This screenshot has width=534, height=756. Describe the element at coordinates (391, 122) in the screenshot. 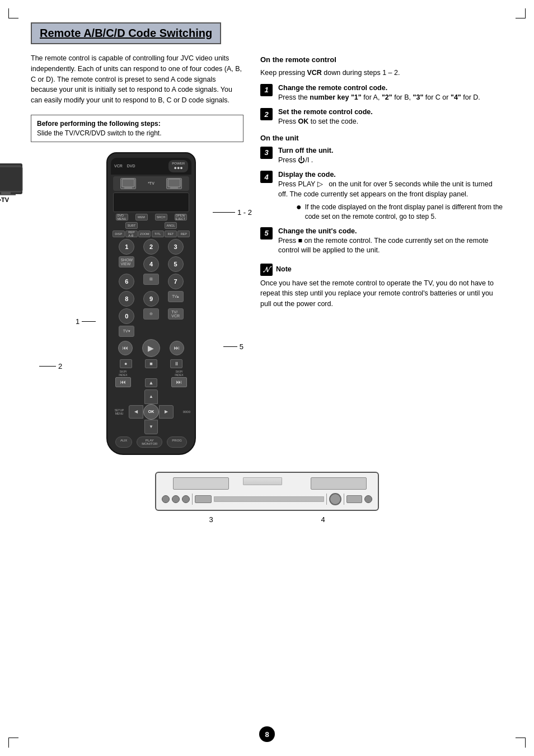

I see `step-2-desc: Press OK to set the code.` at that location.